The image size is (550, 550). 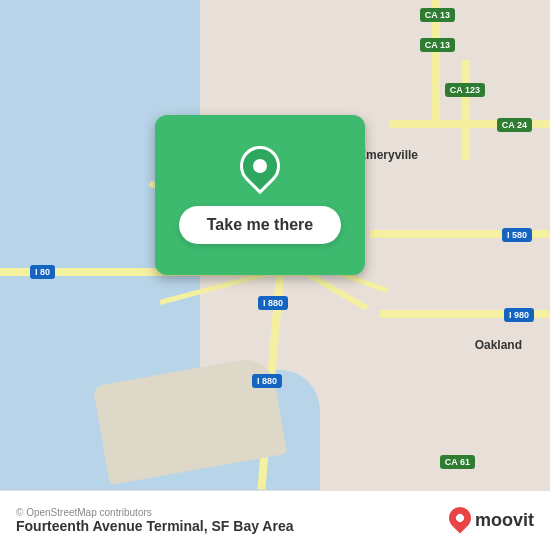 I want to click on bottom-left-info: © OpenStreetMap contributors Fourteenth …, so click(x=154, y=520).